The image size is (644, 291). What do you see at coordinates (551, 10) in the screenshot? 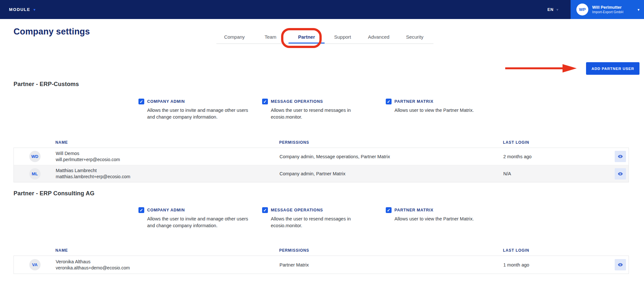
I see `language-label: EN` at bounding box center [551, 10].